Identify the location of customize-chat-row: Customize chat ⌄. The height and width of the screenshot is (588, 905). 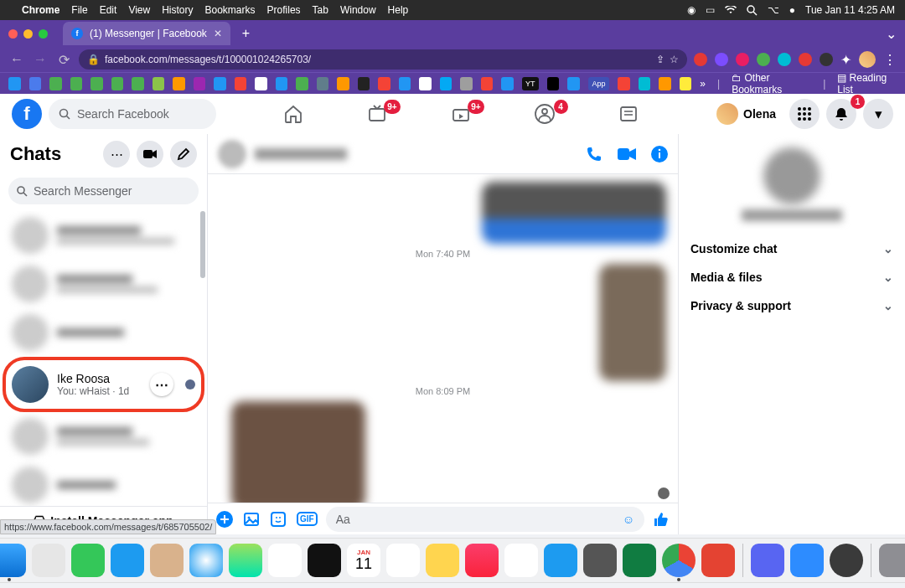
(792, 249).